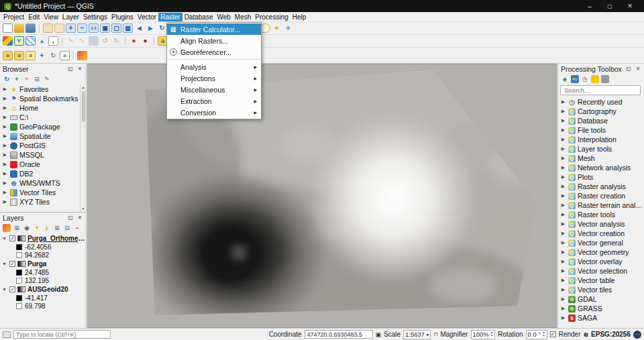  I want to click on toolbox-item: Vector geometry, so click(601, 252).